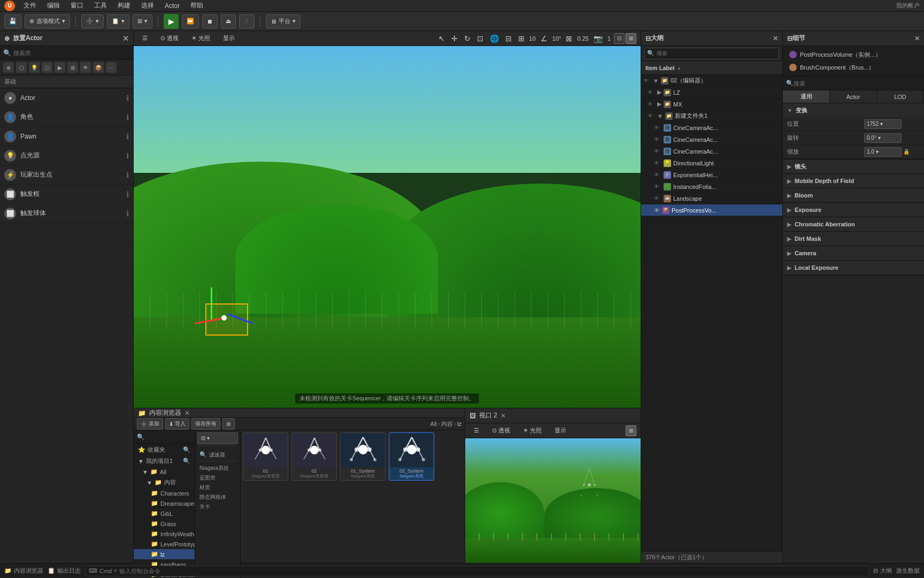 This screenshot has width=924, height=578. I want to click on outline-item-dirlight: 👁 💡 DirectionalLight, so click(712, 163).